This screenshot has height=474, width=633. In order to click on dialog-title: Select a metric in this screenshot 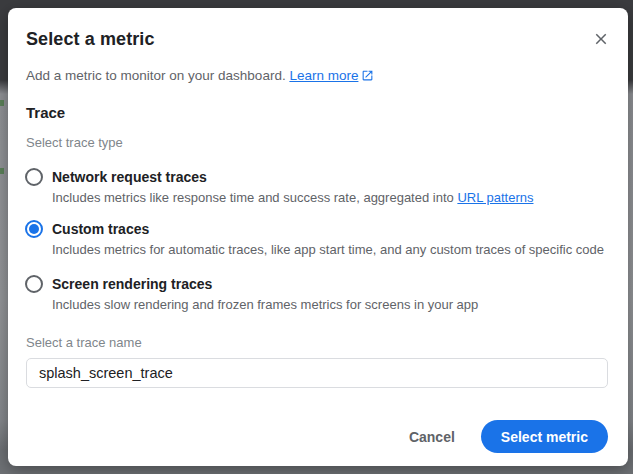, I will do `click(90, 40)`.